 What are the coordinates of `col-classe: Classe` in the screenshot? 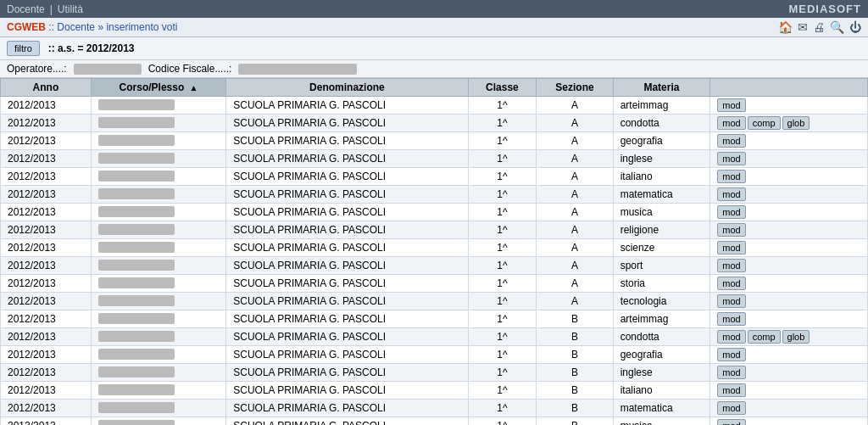 It's located at (502, 88).